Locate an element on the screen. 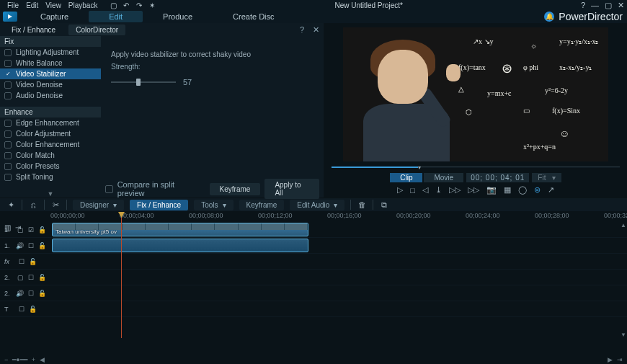  panel-tab-colordirector: ColorDirector is located at coordinates (97, 30).